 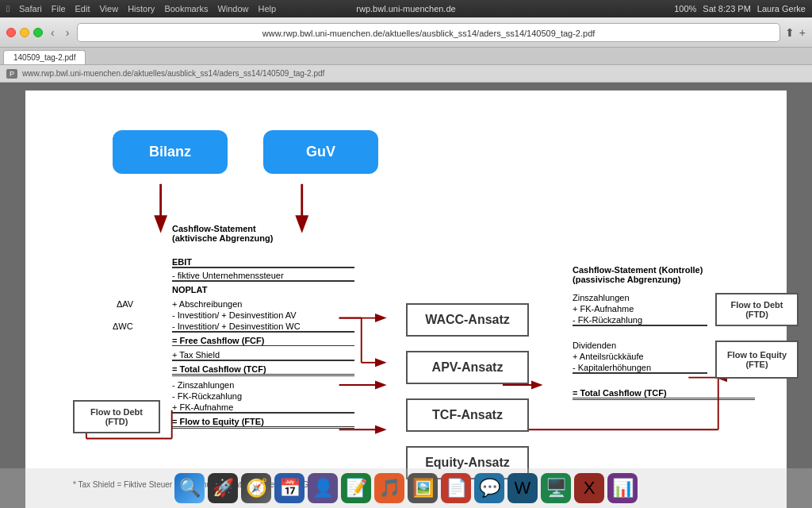 I want to click on cashflow-subtitle: (aktivische Abgrenzung), so click(x=222, y=238).